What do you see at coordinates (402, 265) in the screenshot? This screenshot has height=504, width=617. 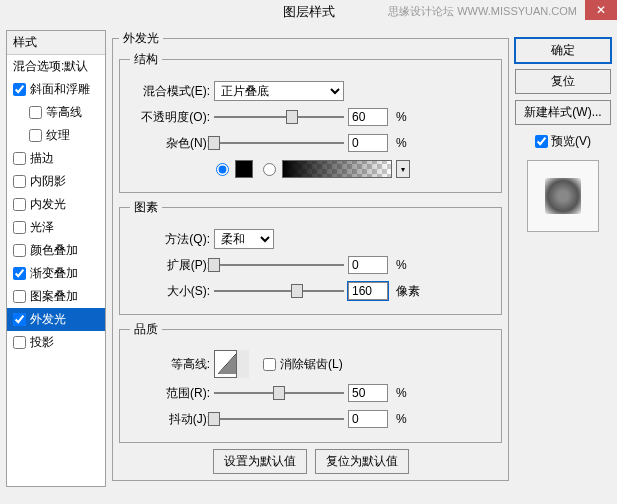 I see `spread-unit: %` at bounding box center [402, 265].